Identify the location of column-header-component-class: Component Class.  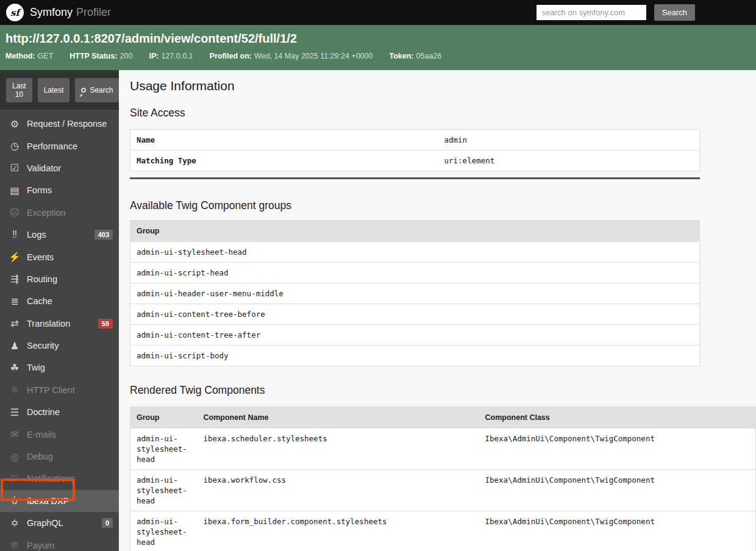
(618, 418).